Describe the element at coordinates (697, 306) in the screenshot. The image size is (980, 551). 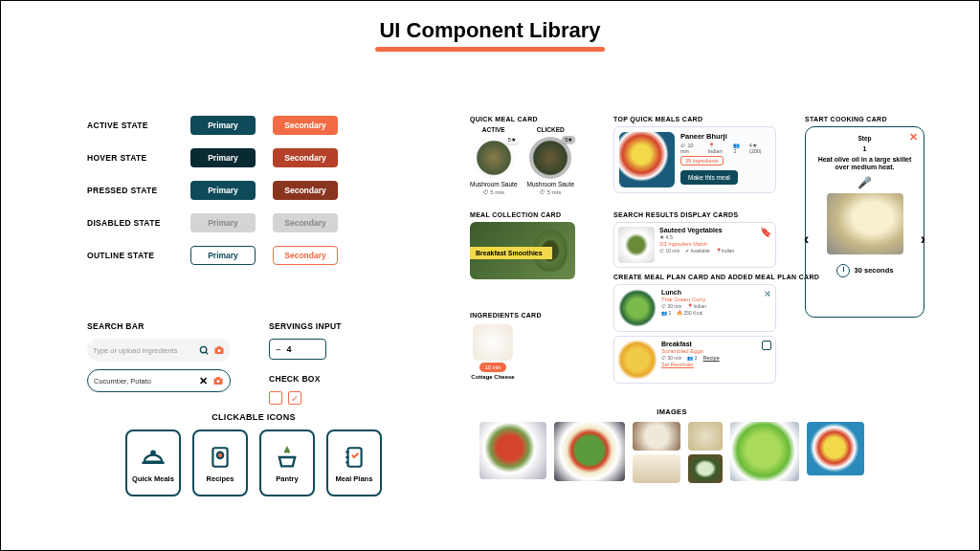
I see `meta-cuisine: 📍Indian` at that location.